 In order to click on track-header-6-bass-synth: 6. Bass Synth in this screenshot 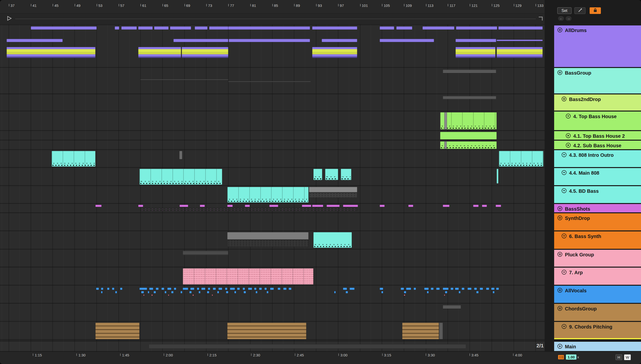, I will do `click(598, 240)`.